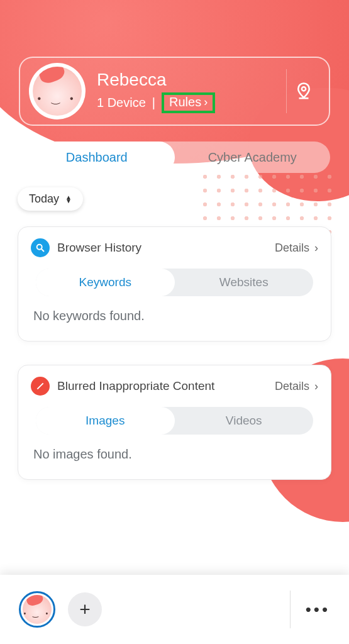 The width and height of the screenshot is (349, 644). Describe the element at coordinates (253, 157) in the screenshot. I see `tab-cyber-academy: Cyber Academy` at that location.